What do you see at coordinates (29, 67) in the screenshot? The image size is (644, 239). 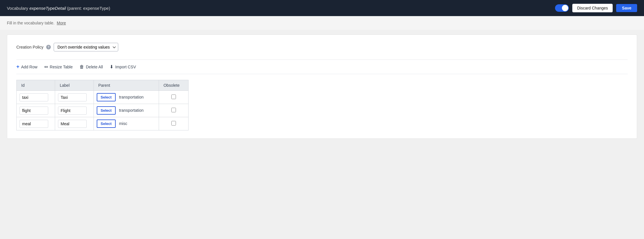 I see `add-row-label: Add Row` at bounding box center [29, 67].